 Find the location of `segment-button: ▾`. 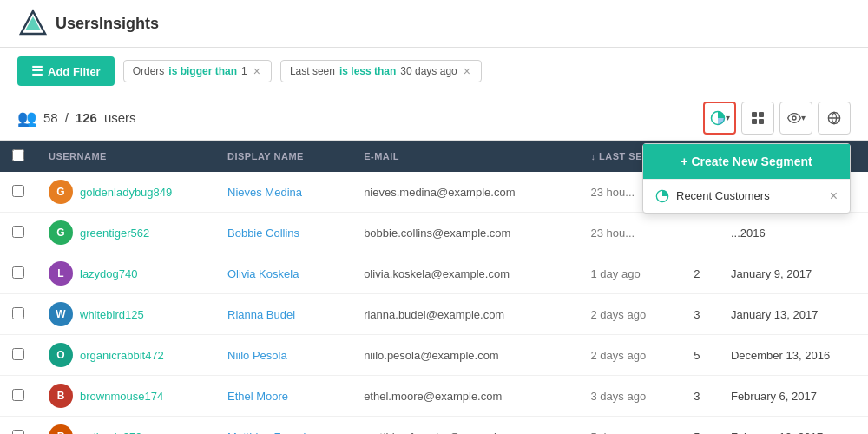

segment-button: ▾ is located at coordinates (720, 118).